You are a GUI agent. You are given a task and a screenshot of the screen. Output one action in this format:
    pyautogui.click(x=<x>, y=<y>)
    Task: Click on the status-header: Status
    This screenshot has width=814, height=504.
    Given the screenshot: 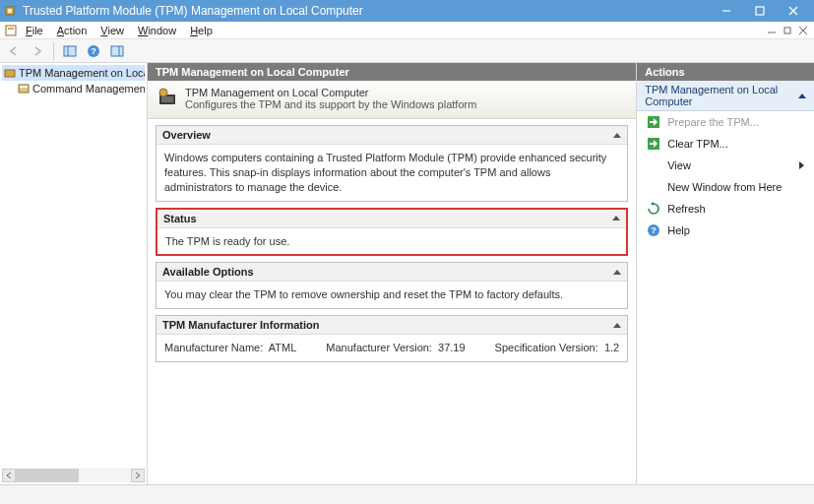 What is the action you would take?
    pyautogui.click(x=392, y=219)
    